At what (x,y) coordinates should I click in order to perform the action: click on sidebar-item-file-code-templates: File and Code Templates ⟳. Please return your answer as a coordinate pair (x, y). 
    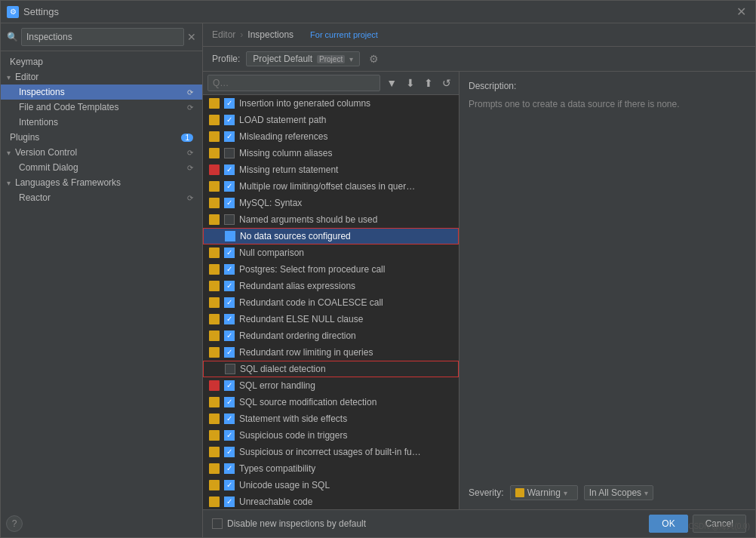
    Looking at the image, I should click on (101, 107).